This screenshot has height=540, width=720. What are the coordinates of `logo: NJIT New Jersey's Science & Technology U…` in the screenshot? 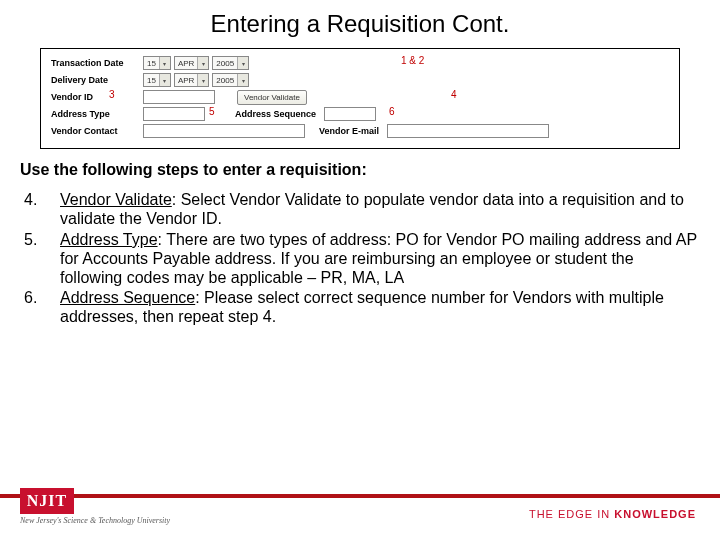 It's located at (95, 506).